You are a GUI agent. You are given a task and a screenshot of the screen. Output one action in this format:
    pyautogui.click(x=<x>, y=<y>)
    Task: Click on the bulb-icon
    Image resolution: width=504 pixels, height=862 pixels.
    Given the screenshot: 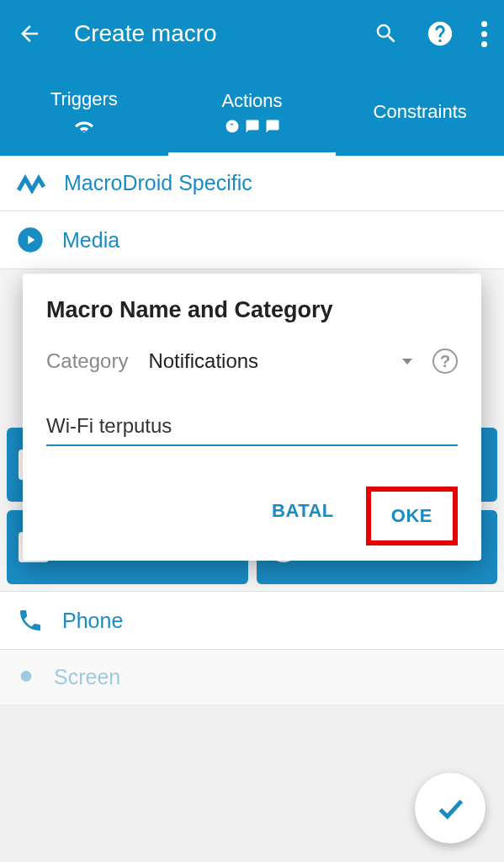 What is the action you would take?
    pyautogui.click(x=26, y=678)
    